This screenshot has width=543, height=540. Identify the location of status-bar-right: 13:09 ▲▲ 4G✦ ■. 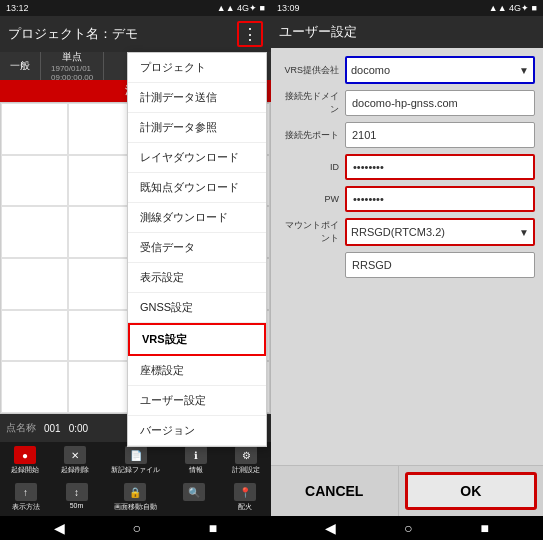
(407, 8).